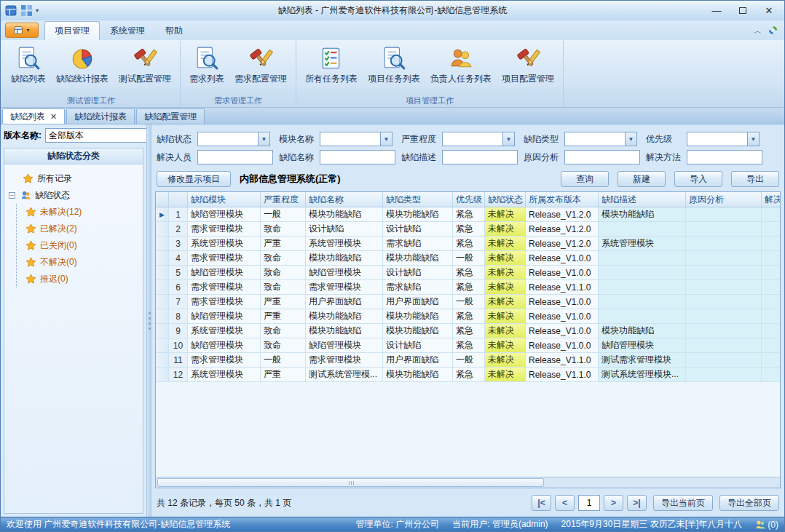  What do you see at coordinates (562, 287) in the screenshot?
I see `cell: Release_V1.1.0` at bounding box center [562, 287].